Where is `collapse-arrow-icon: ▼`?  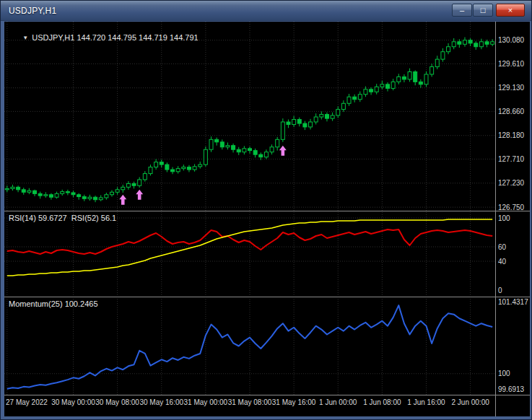
collapse-arrow-icon: ▼ is located at coordinates (25, 38).